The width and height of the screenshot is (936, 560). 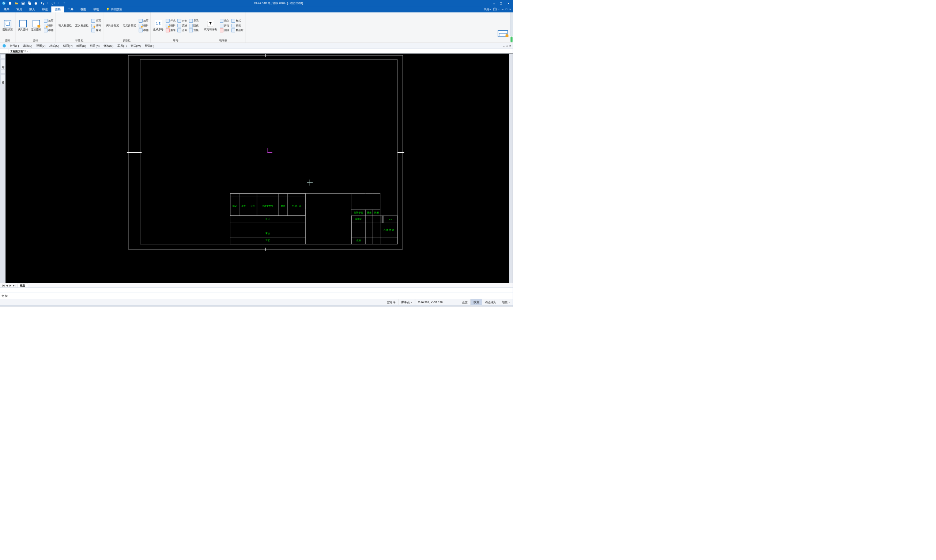 I want to click on menu-format: 格式(O), so click(x=54, y=46).